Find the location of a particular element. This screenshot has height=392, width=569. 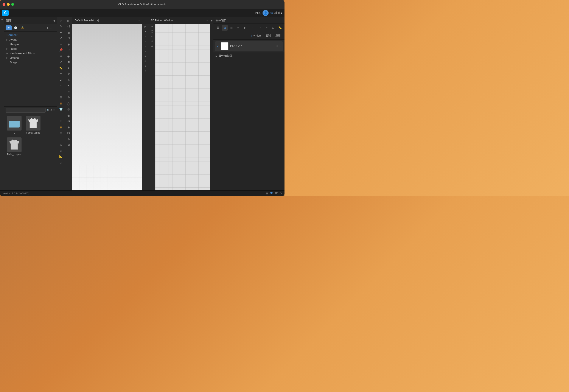

library-collapse-icon: ◀ is located at coordinates (54, 21).